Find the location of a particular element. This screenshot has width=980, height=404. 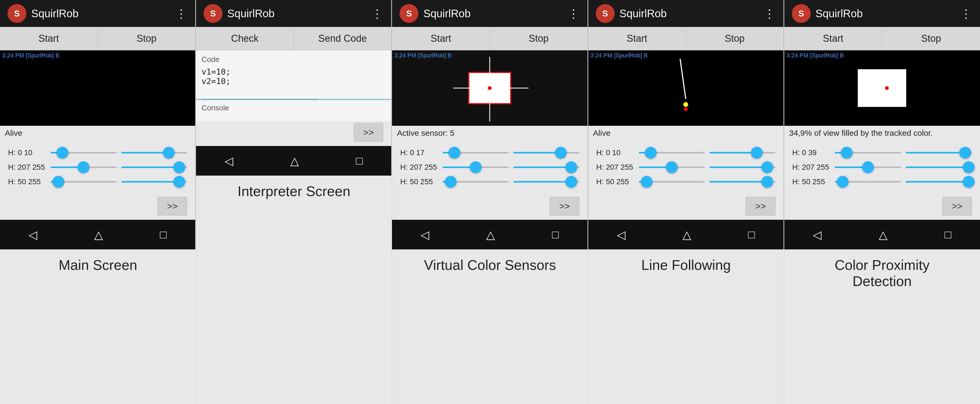

stop-button-vcs: Stop is located at coordinates (539, 39).